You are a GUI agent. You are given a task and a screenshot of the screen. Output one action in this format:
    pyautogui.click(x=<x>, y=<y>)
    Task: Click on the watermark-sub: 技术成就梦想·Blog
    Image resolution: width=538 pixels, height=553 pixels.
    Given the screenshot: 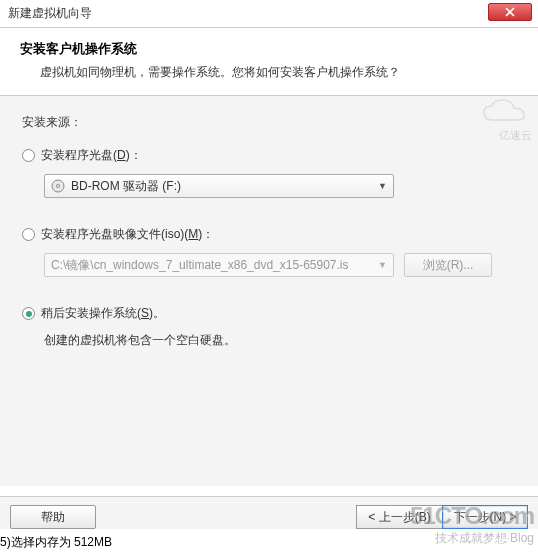 What is the action you would take?
    pyautogui.click(x=472, y=538)
    